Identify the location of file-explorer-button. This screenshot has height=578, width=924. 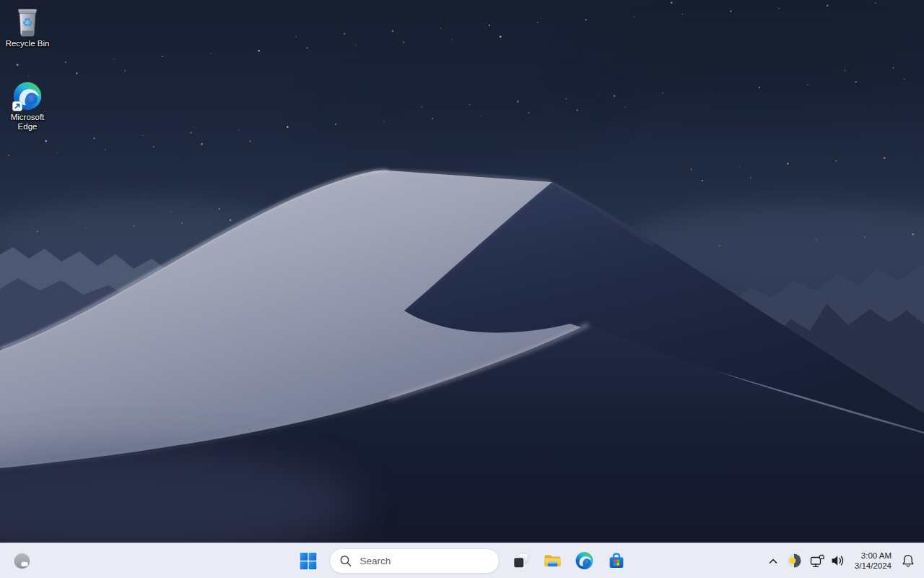
(553, 561).